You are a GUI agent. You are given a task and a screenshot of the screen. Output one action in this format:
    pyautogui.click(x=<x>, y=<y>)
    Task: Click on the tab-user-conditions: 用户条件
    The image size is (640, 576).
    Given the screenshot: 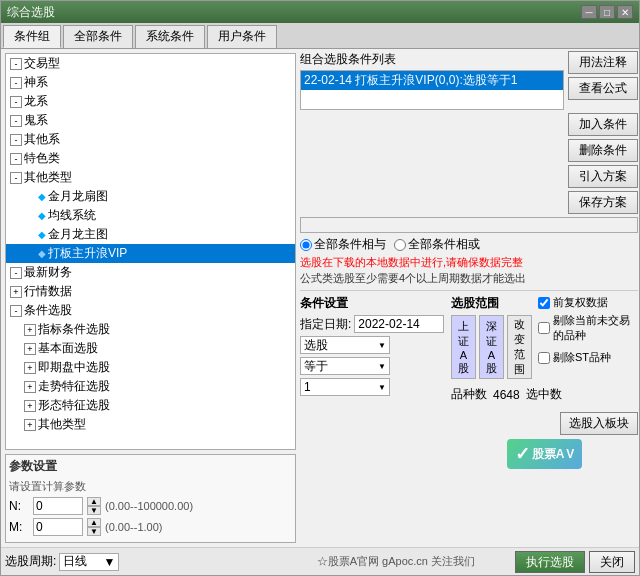 What is the action you would take?
    pyautogui.click(x=242, y=36)
    